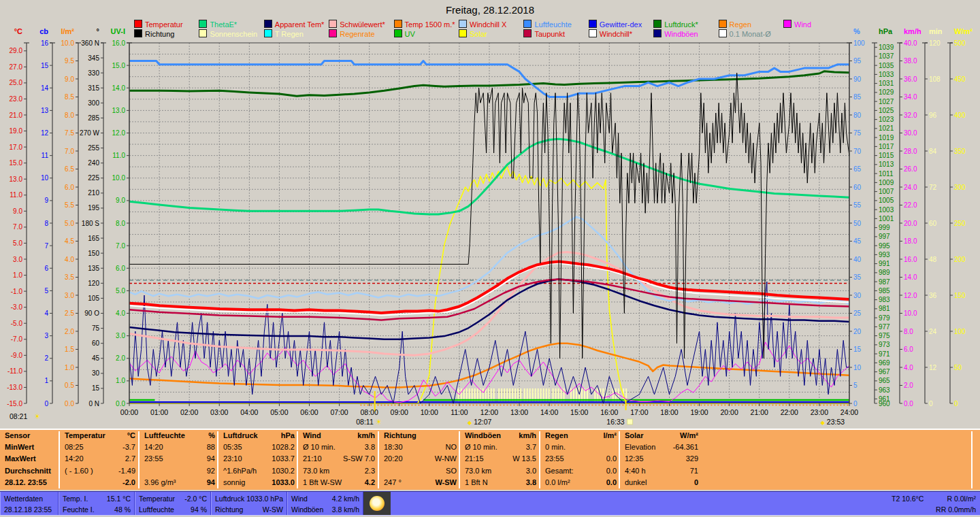  I want to click on svg-text: 993, so click(885, 254).